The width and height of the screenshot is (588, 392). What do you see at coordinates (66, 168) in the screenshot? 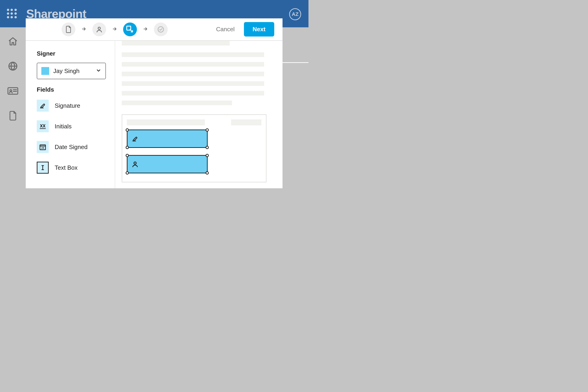
I see `field-label: Text Box` at bounding box center [66, 168].